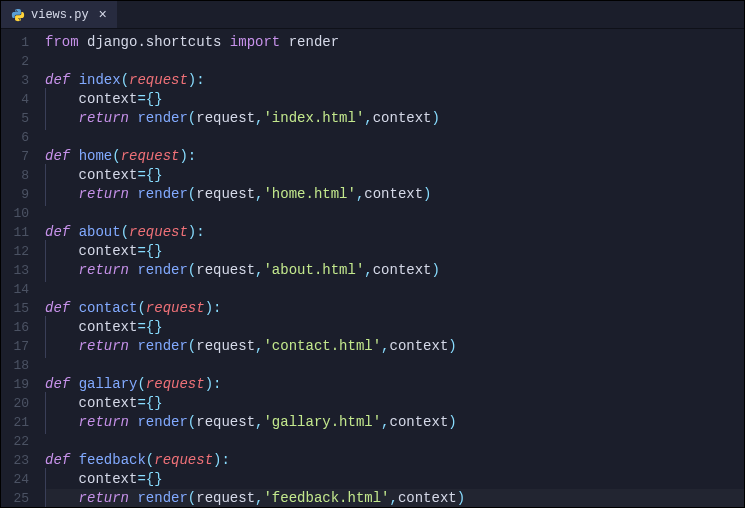 Image resolution: width=745 pixels, height=508 pixels. I want to click on code-line: return render(request,'feedback.html',co…, so click(394, 498).